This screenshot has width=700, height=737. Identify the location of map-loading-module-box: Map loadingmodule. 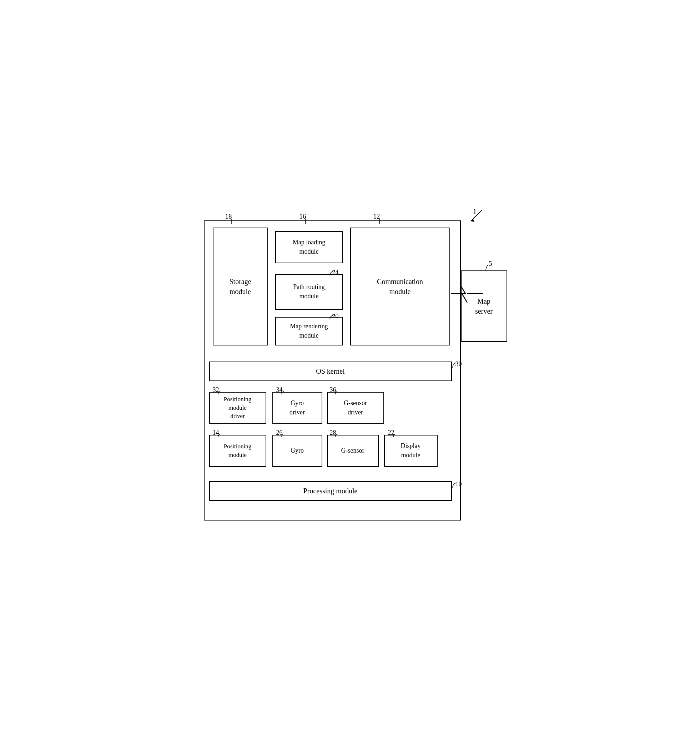
(309, 247).